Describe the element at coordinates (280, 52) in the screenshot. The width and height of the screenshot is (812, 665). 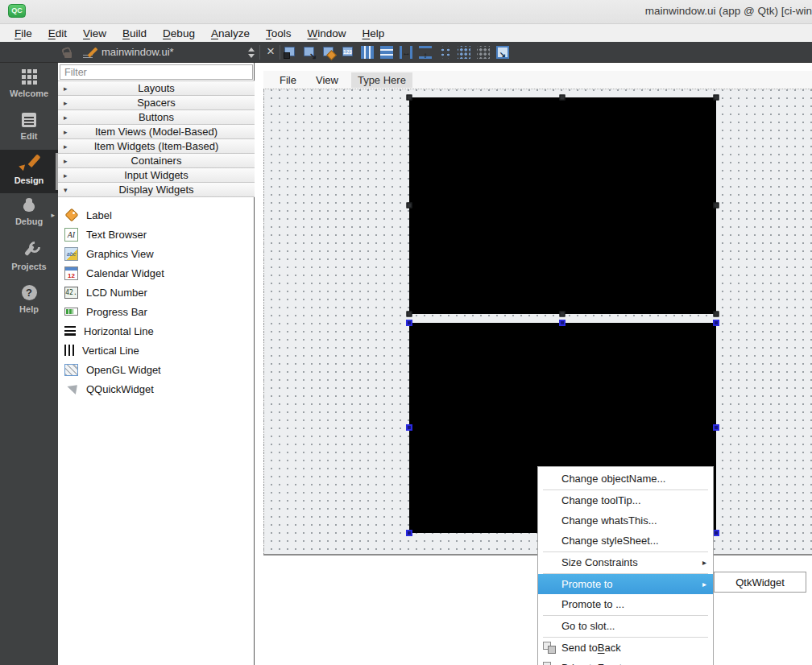
I see `toolbar-separator` at that location.